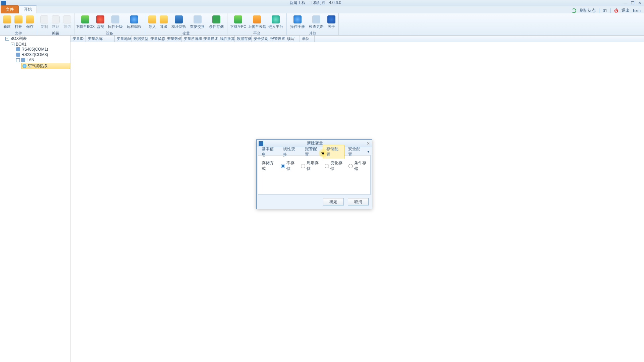 The height and width of the screenshot is (362, 644). Describe the element at coordinates (288, 166) in the screenshot. I see `radio-no-storage: 不存储` at that location.